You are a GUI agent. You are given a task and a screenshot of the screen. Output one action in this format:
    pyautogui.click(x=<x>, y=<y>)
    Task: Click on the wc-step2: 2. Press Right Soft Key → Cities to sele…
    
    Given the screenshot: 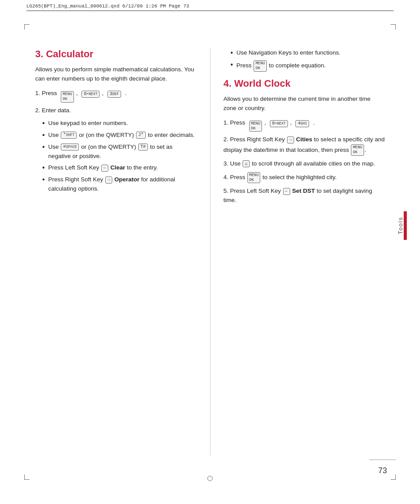 What is the action you would take?
    pyautogui.click(x=305, y=145)
    